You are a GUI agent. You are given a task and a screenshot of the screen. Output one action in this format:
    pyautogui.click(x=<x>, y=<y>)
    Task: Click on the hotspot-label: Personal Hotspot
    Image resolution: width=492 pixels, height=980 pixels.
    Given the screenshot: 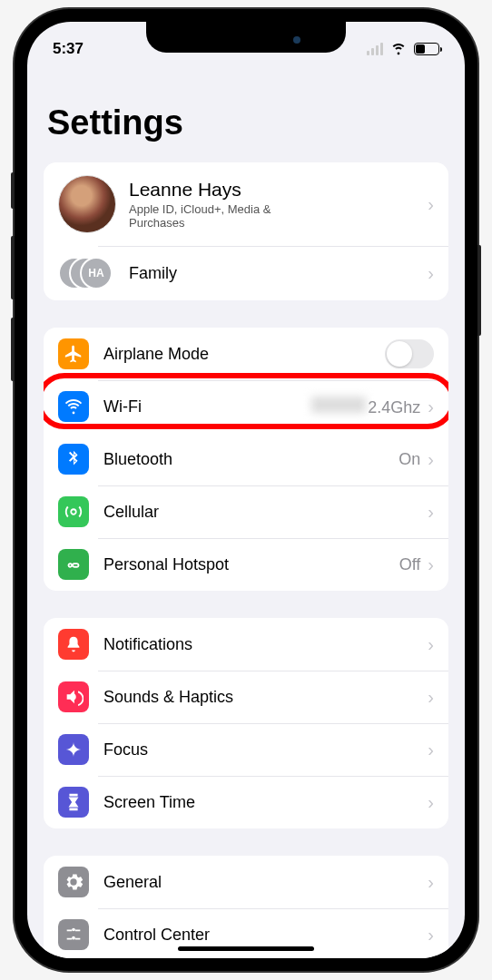 What is the action you would take?
    pyautogui.click(x=251, y=564)
    